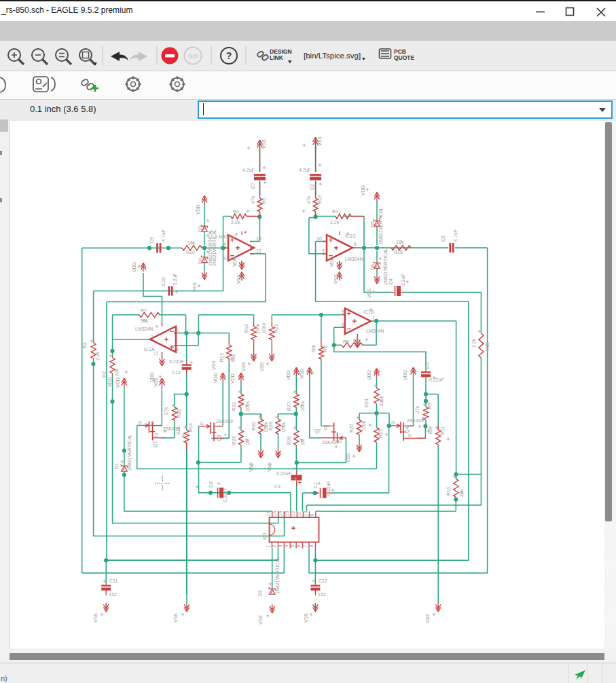 Image resolution: width=616 pixels, height=683 pixels. What do you see at coordinates (280, 514) in the screenshot?
I see `svg-text: 14` at bounding box center [280, 514].